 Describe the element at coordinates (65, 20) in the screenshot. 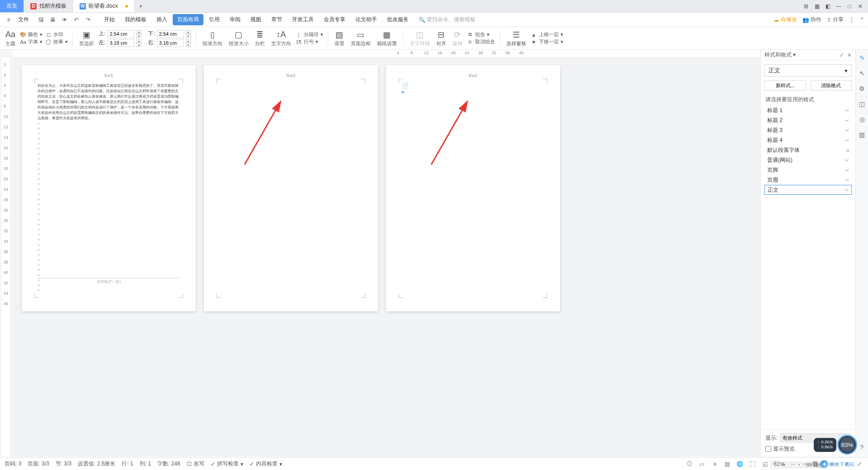

I see `print-preview-icon: 👁` at that location.